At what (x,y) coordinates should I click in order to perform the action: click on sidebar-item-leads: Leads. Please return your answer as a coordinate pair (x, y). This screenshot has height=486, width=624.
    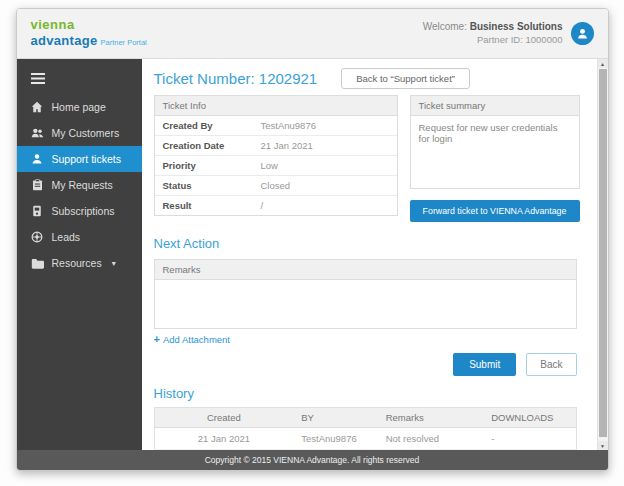
    Looking at the image, I should click on (80, 237).